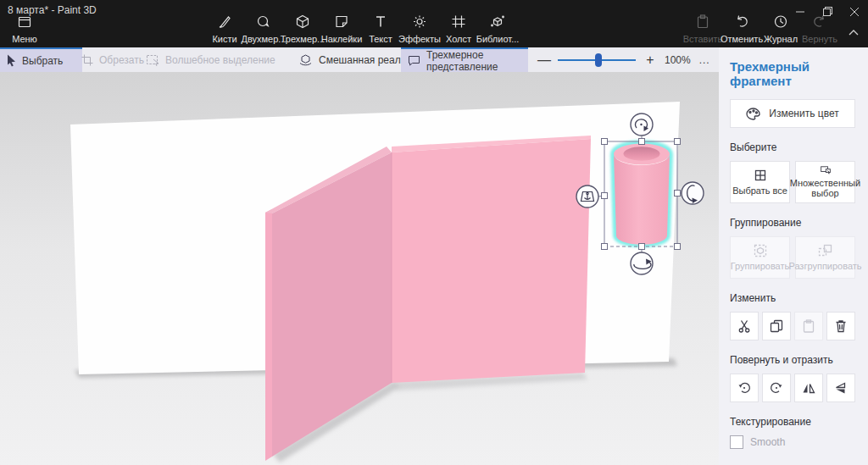  Describe the element at coordinates (465, 59) in the screenshot. I see `3d-view-button: Трехмерное представление` at that location.